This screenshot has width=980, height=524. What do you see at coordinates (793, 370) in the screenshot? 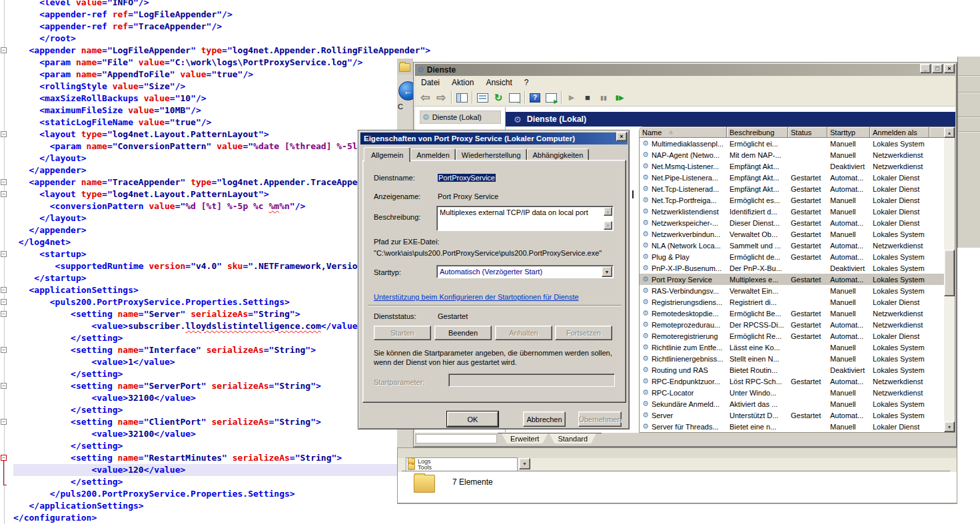
I see `table-row: ⚙Routing und RASBietet Routin...Deaktivi…` at bounding box center [793, 370].